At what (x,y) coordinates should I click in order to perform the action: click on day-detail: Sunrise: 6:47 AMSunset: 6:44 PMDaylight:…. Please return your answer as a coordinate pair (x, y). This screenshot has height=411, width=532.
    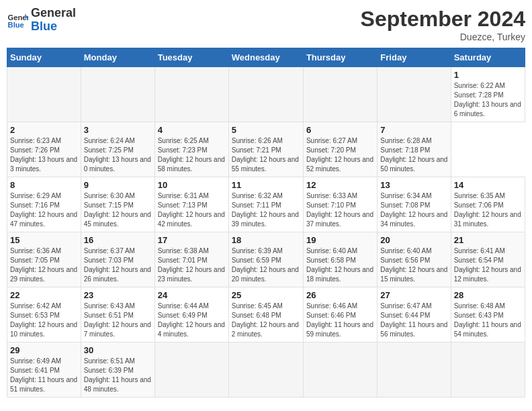
    Looking at the image, I should click on (414, 320).